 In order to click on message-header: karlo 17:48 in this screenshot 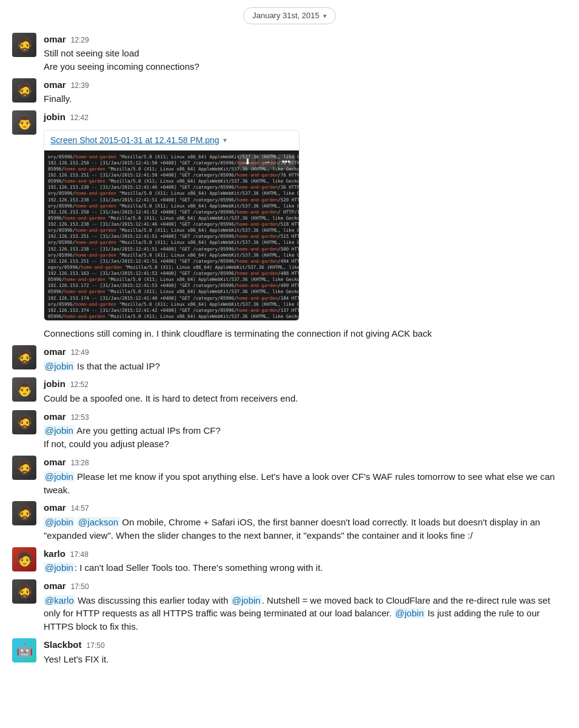, I will do `click(306, 554)`.